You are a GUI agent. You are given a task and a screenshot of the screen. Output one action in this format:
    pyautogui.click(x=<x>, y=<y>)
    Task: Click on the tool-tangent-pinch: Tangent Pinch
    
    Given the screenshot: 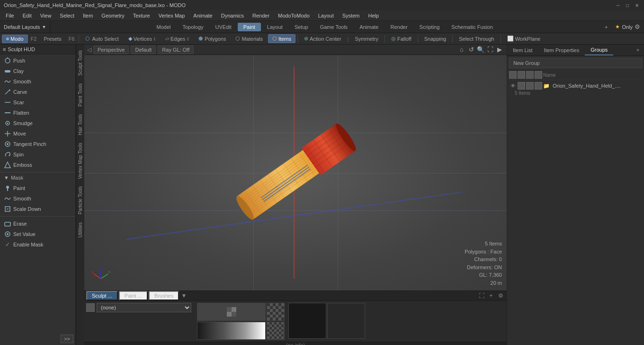 What is the action you would take?
    pyautogui.click(x=38, y=144)
    